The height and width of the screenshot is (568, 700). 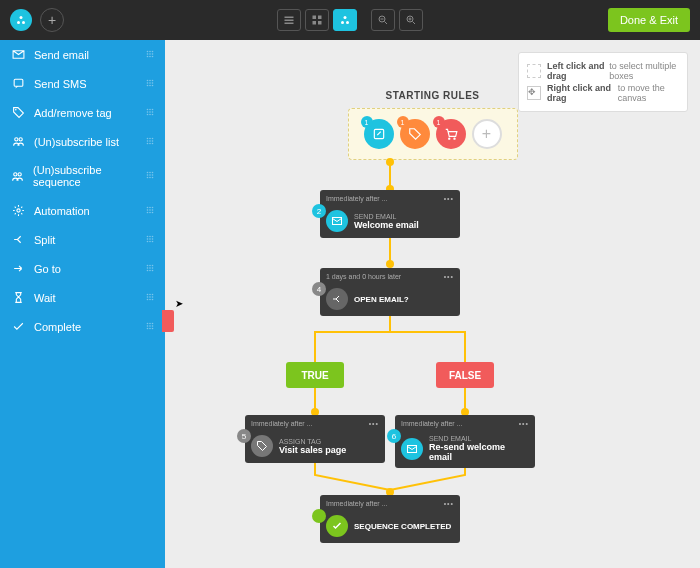 I want to click on node-number: 2, so click(x=319, y=211).